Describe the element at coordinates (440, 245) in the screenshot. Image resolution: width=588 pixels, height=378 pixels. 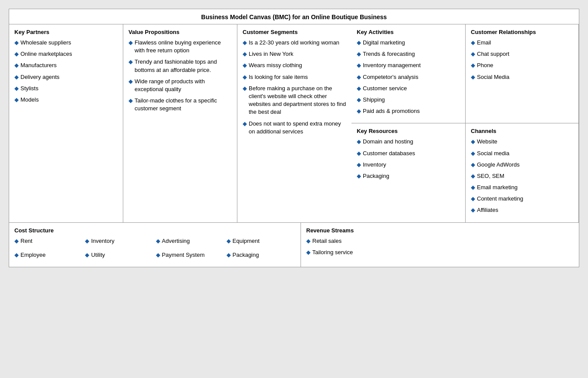
I see `revenue-streams-cell: Revenue Streams ◆Retail sales◆Tailoring …` at that location.